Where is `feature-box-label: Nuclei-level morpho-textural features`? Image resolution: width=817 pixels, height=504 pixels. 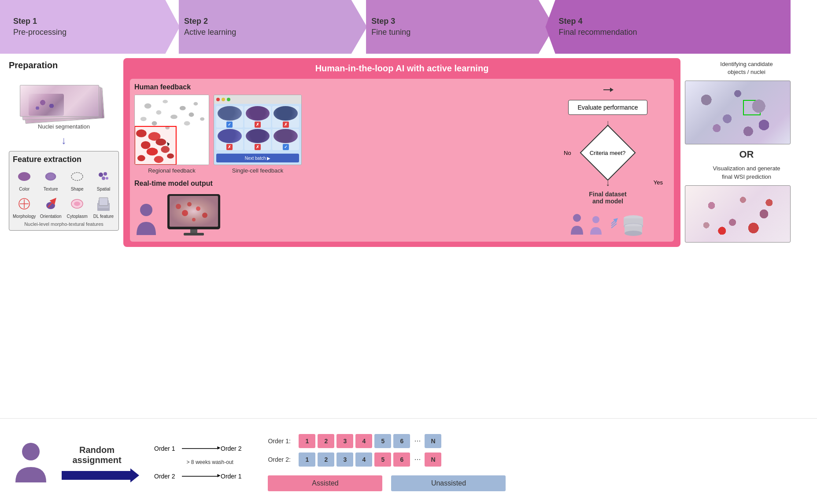 feature-box-label: Nuclei-level morpho-textural features is located at coordinates (64, 224).